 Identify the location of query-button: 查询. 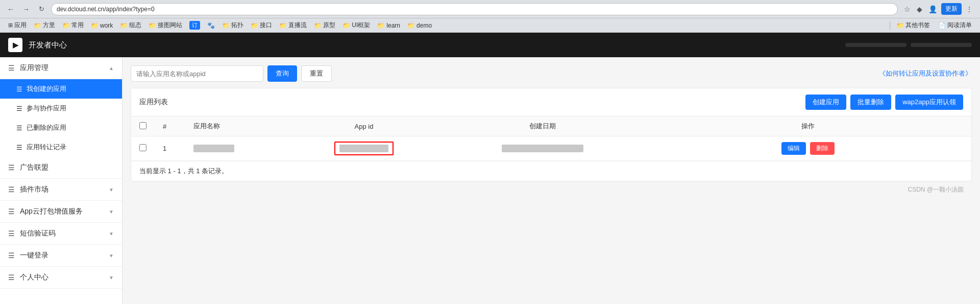
(282, 74).